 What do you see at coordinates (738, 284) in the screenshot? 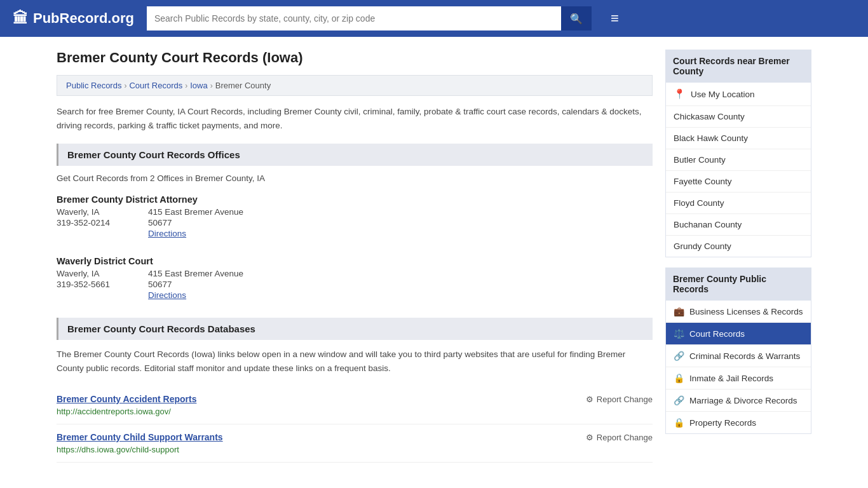
I see `public-records-header: Bremer County Public Records` at bounding box center [738, 284].